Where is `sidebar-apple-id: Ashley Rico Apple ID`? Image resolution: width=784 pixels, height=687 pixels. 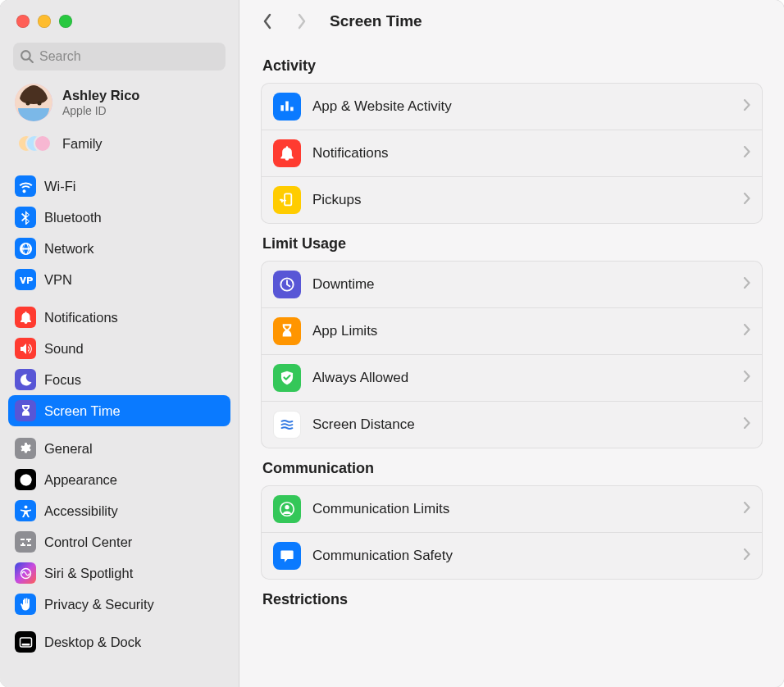 sidebar-apple-id: Ashley Rico Apple ID is located at coordinates (120, 102).